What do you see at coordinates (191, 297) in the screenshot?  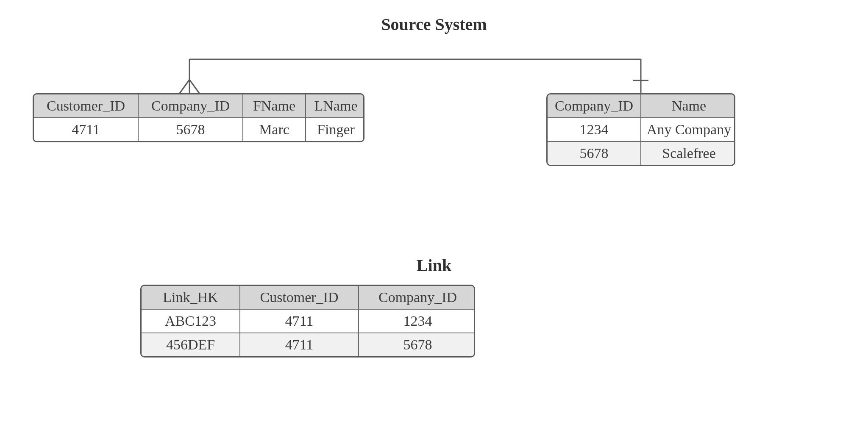 I see `col-header: Link_HK` at bounding box center [191, 297].